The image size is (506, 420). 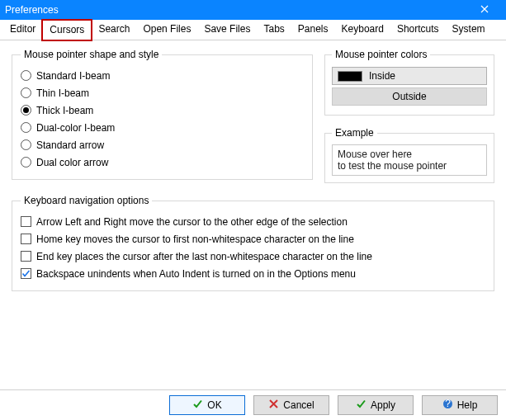 I want to click on radio-thin-i-beam: Thin I-beam, so click(x=162, y=92).